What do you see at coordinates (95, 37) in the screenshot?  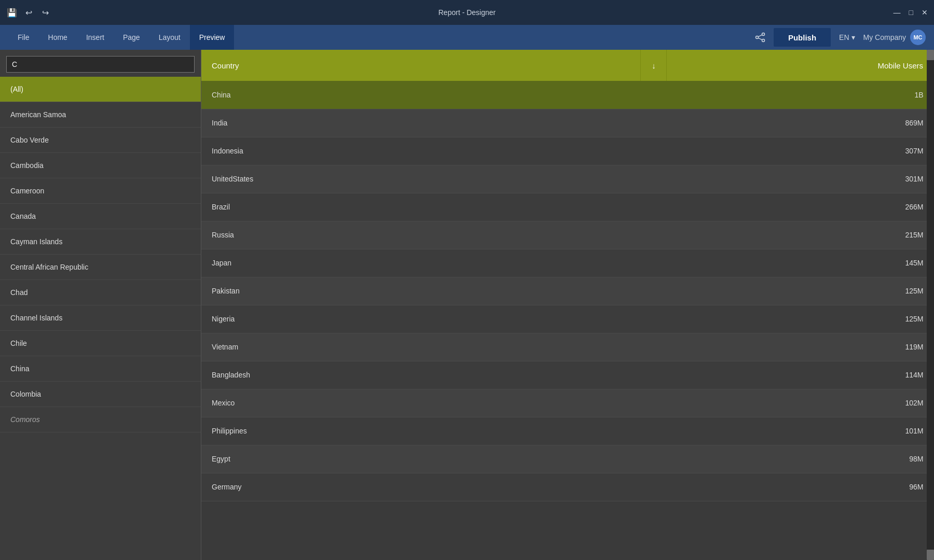 I see `menu-item-insert: Insert` at bounding box center [95, 37].